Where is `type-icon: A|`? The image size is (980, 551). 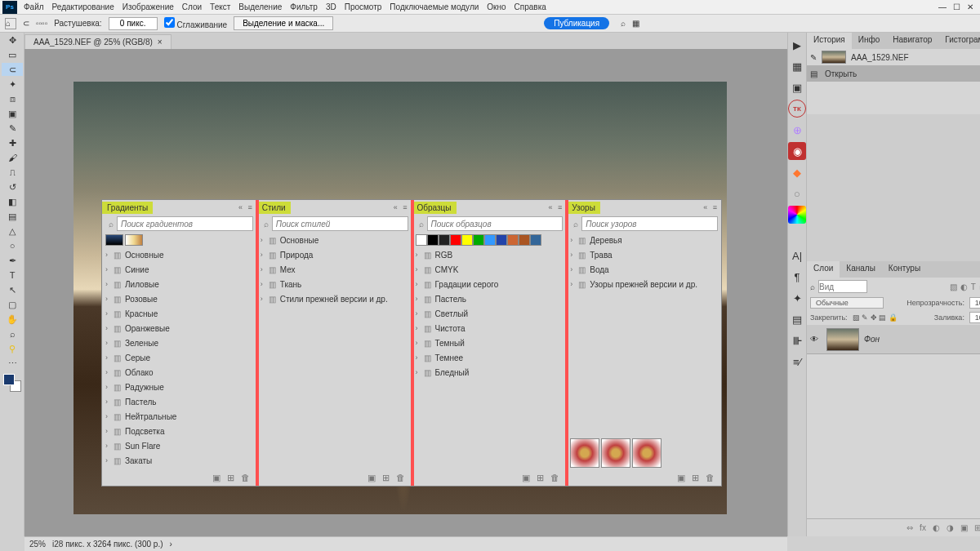 type-icon: A| is located at coordinates (797, 256).